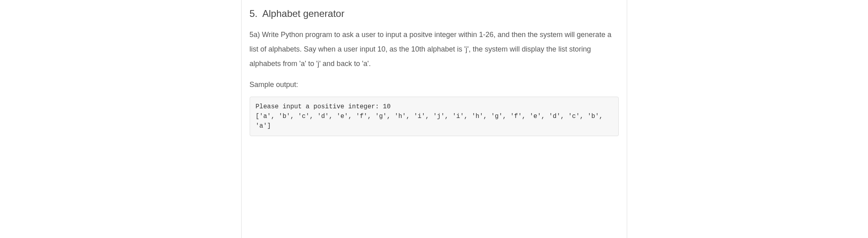 The image size is (868, 238). Describe the element at coordinates (434, 49) in the screenshot. I see `problem-description: 5a) Write Python program to ask a user t…` at that location.